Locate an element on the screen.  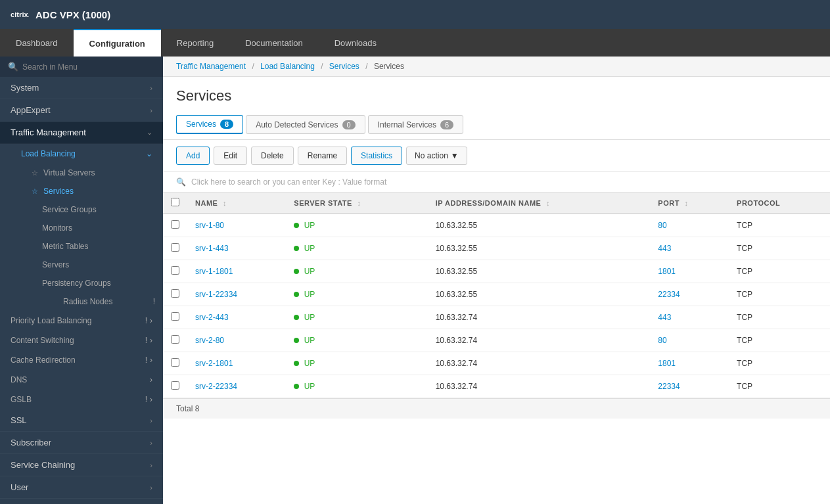
delete-button: Delete is located at coordinates (272, 156).